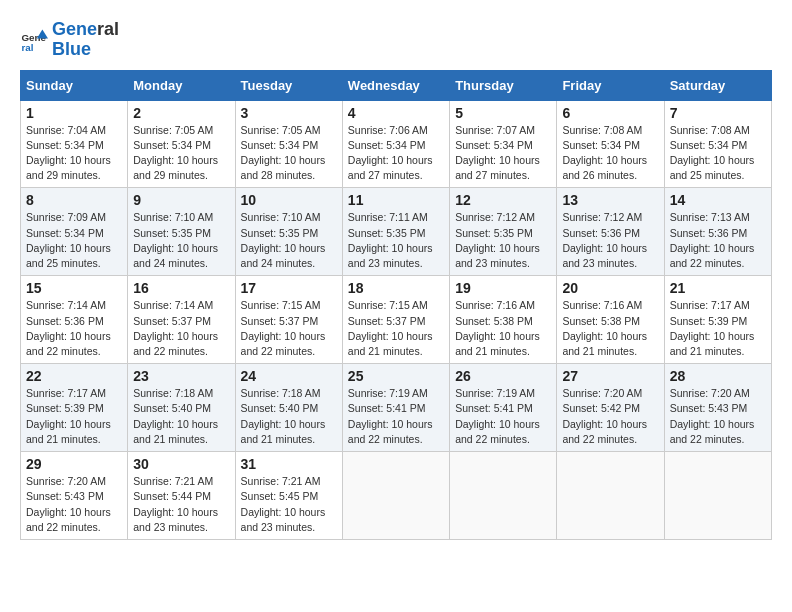 The image size is (792, 612). Describe the element at coordinates (74, 200) in the screenshot. I see `day-number: 8` at that location.